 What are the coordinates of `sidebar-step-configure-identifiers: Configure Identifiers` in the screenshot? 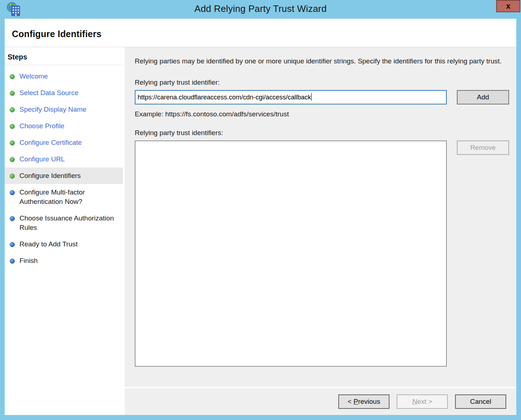 It's located at (64, 176).